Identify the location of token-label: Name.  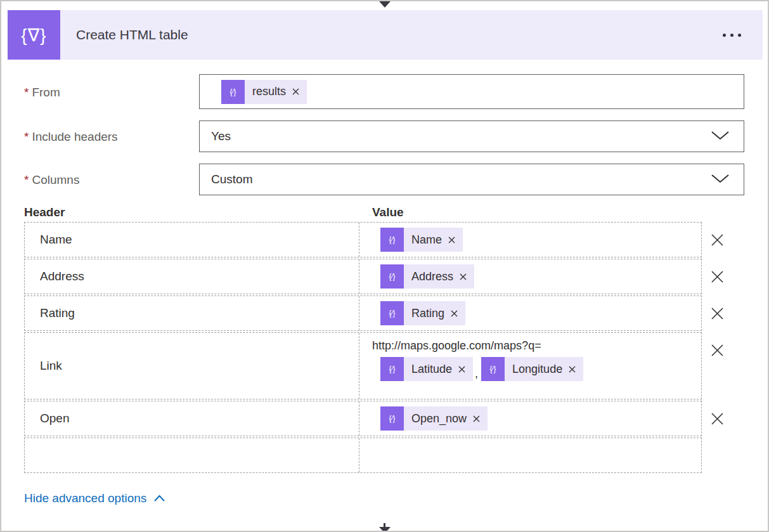
(427, 240).